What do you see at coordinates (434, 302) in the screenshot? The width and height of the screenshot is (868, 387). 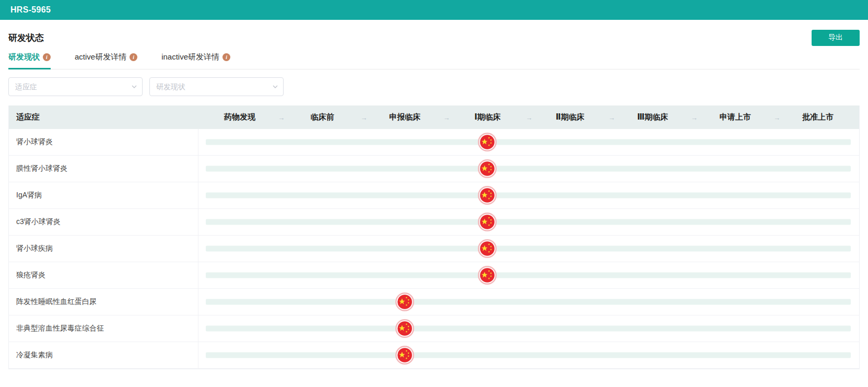 I see `table-row: 阵发性睡眠性血红蛋白尿` at bounding box center [434, 302].